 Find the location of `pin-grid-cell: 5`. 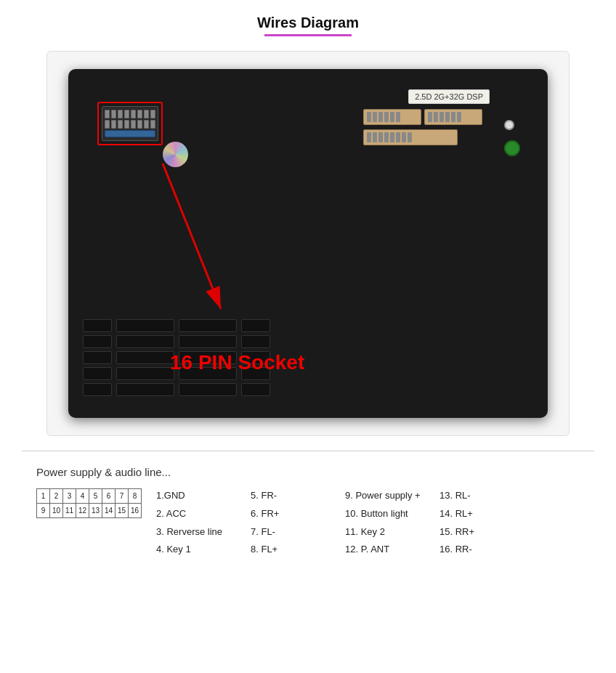

pin-grid-cell: 5 is located at coordinates (96, 496).